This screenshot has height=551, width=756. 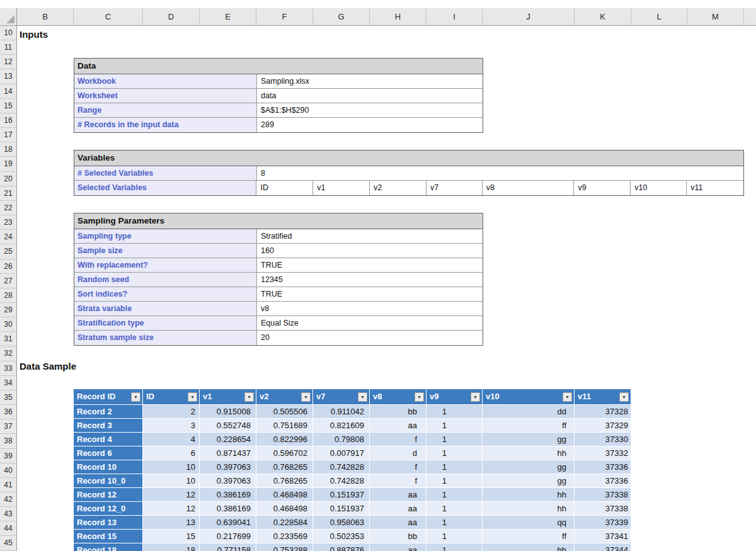 What do you see at coordinates (370, 251) in the screenshot?
I see `sampling-param-value: 160` at bounding box center [370, 251].